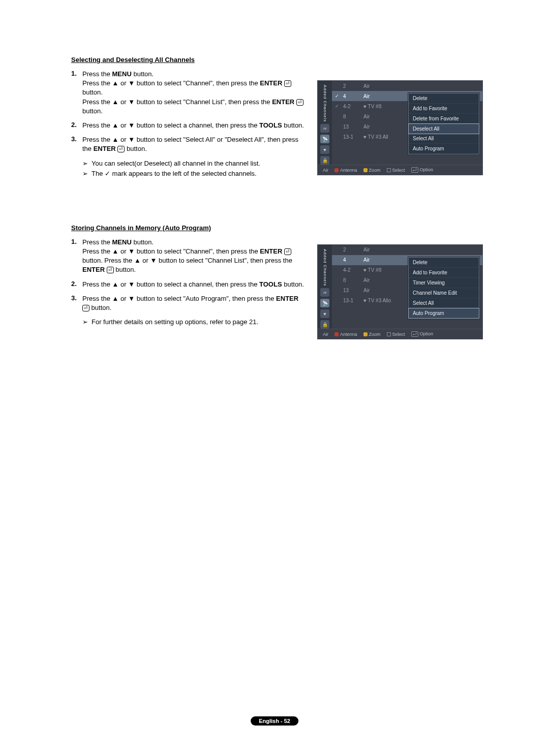 The image size is (549, 756). I want to click on context-menu: DeleteAdd to FavoriteTimer ViewingChanne…, so click(444, 288).